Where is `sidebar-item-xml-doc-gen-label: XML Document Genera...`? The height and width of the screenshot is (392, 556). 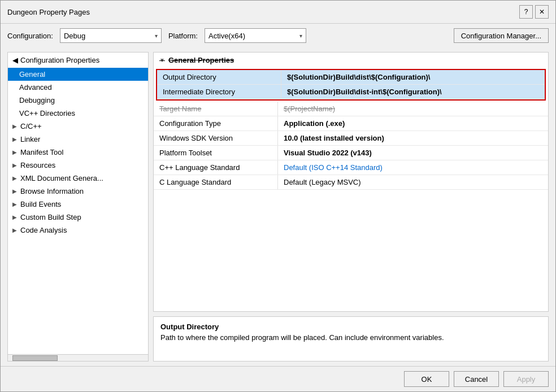 sidebar-item-xml-doc-gen-label: XML Document Genera... is located at coordinates (62, 178).